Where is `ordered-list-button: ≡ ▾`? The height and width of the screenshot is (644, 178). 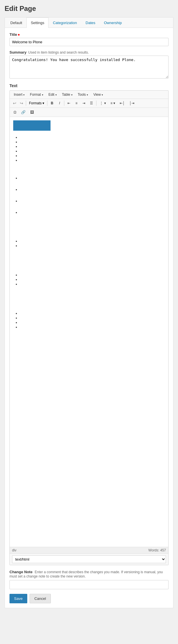 ordered-list-button: ≡ ▾ is located at coordinates (113, 103).